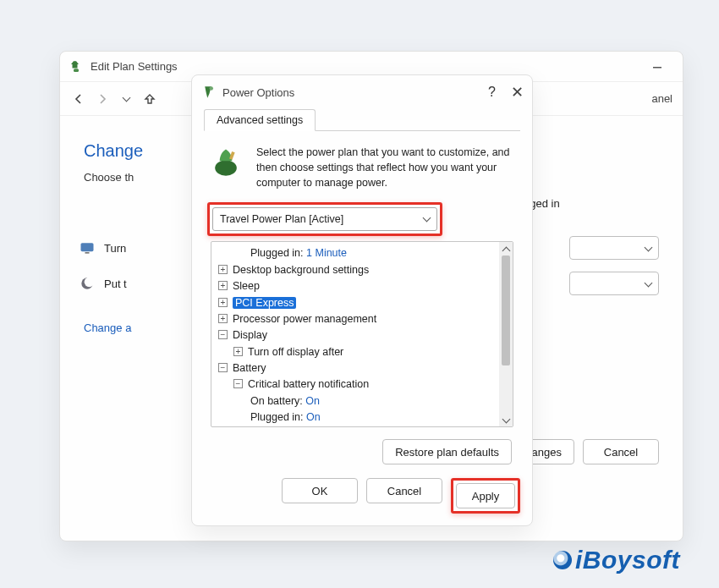 Image resolution: width=719 pixels, height=588 pixels. I want to click on tree-row-battery: −Battery, so click(355, 369).